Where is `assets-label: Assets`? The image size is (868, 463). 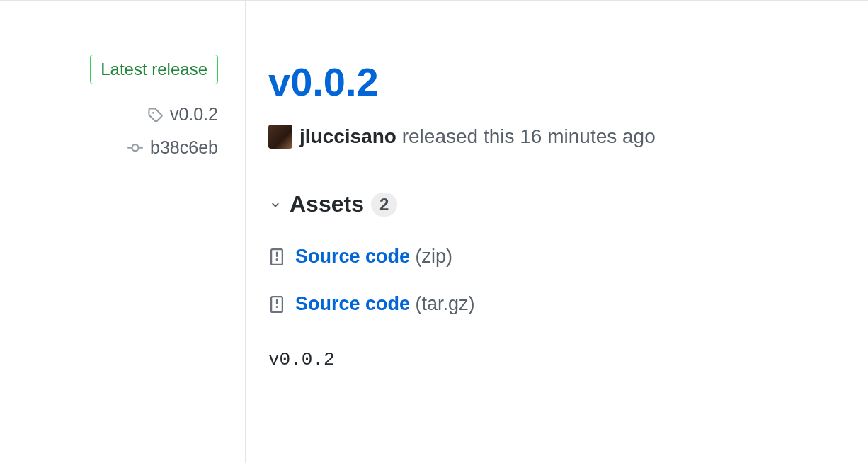
assets-label: Assets is located at coordinates (327, 204).